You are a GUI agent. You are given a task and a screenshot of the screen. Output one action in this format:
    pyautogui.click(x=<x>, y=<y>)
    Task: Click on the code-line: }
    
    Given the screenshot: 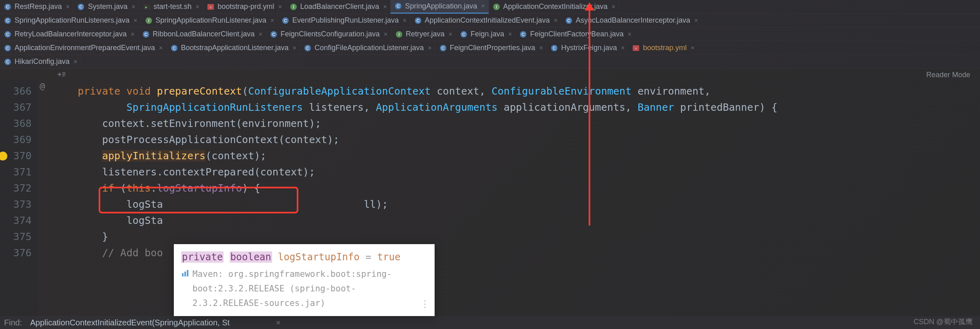 What is the action you would take?
    pyautogui.click(x=517, y=237)
    